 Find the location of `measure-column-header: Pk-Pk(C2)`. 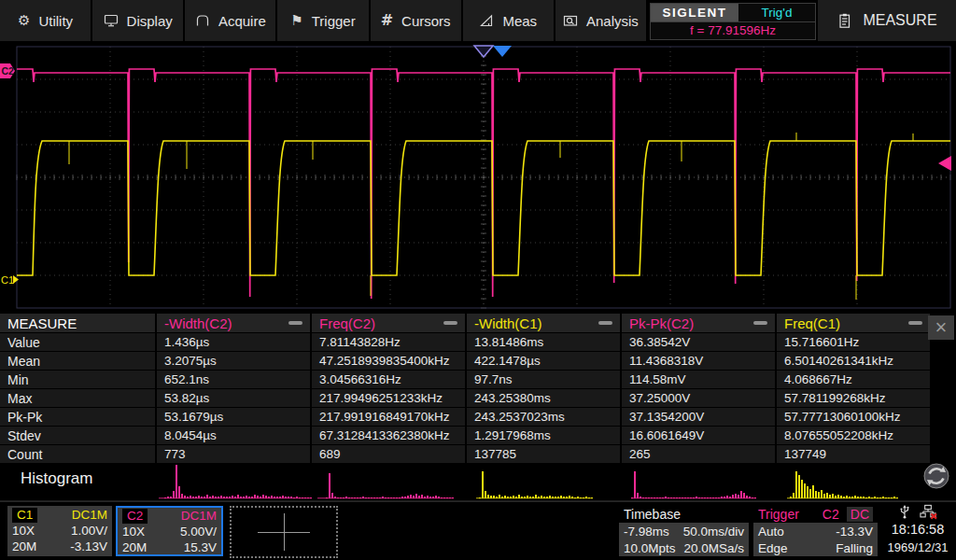

measure-column-header: Pk-Pk(C2) is located at coordinates (698, 323).